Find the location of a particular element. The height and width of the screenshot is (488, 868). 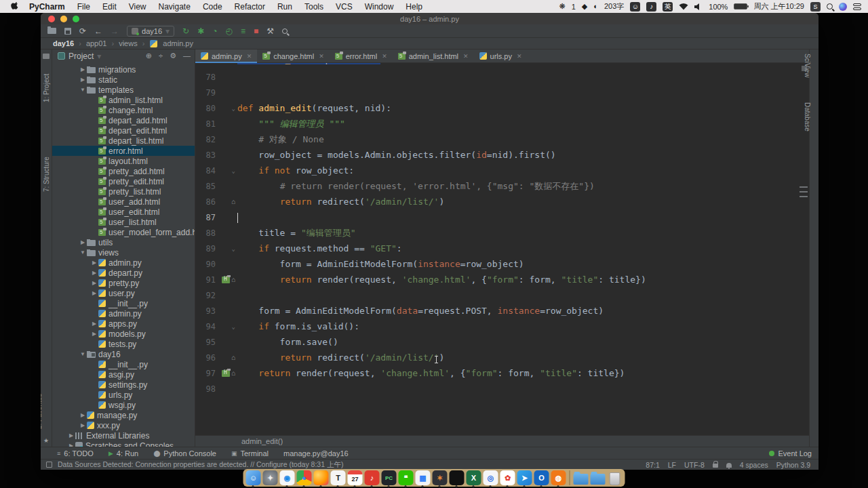

run-tasks-icon: ≡ is located at coordinates (243, 31).